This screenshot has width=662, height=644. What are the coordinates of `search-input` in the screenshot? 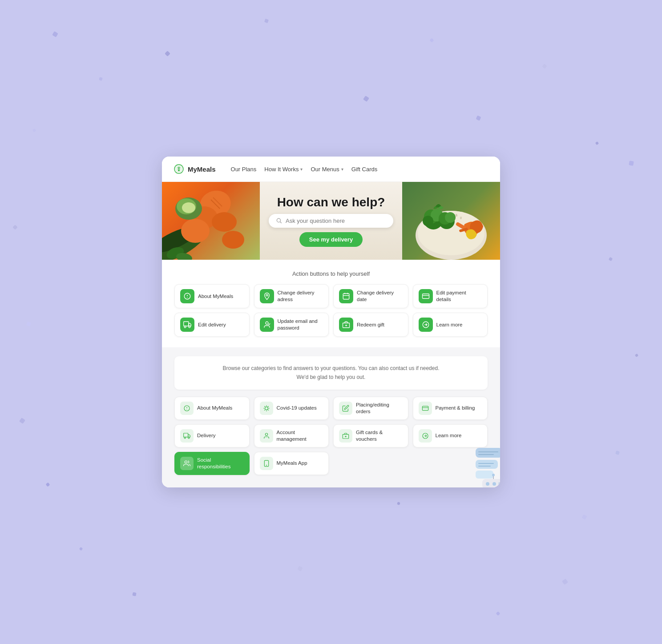 It's located at (336, 221).